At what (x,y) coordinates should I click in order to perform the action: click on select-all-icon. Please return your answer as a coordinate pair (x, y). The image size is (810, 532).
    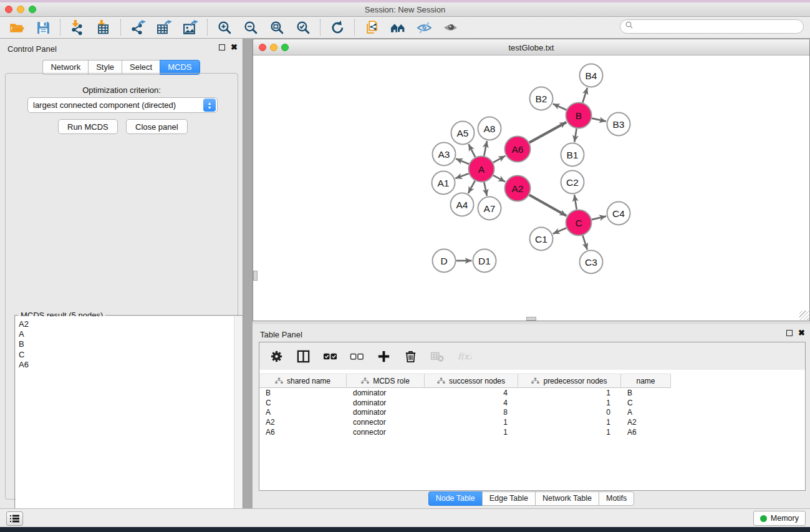
    Looking at the image, I should click on (330, 356).